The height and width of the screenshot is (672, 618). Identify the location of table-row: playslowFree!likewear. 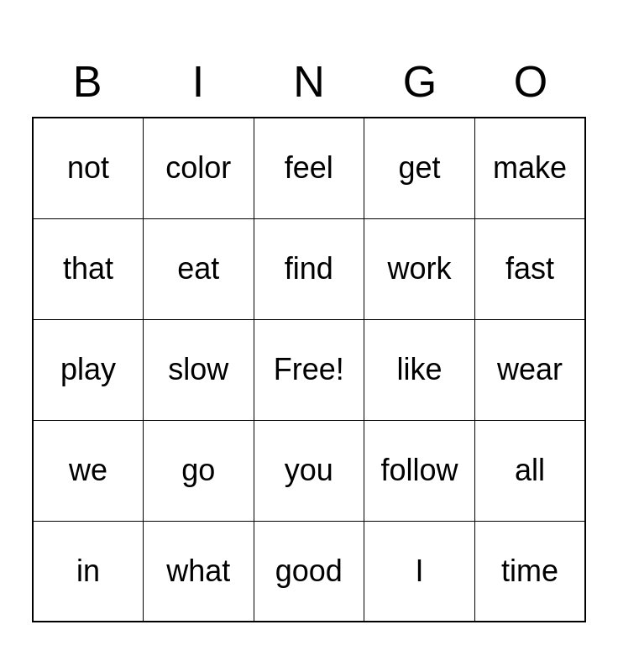
(309, 370).